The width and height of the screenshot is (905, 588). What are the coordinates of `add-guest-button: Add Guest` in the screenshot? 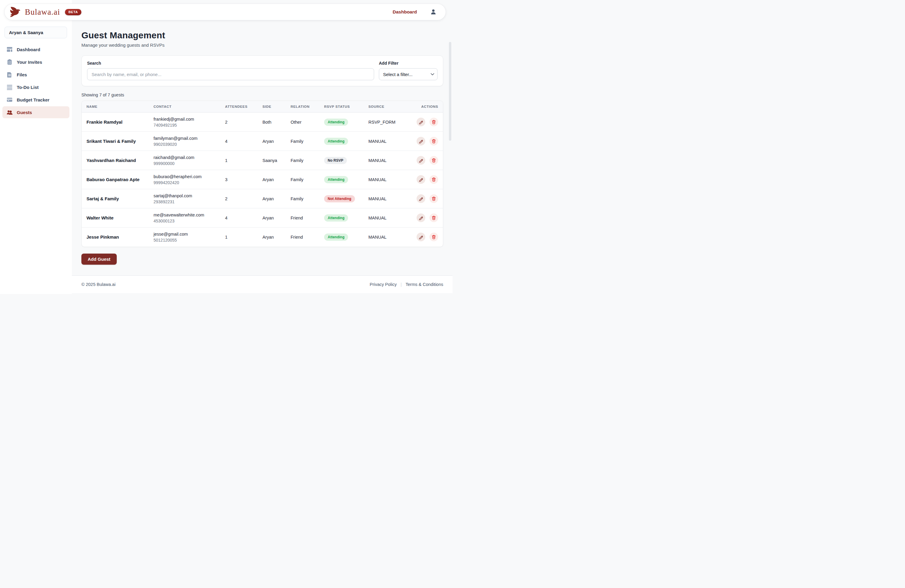 It's located at (99, 259).